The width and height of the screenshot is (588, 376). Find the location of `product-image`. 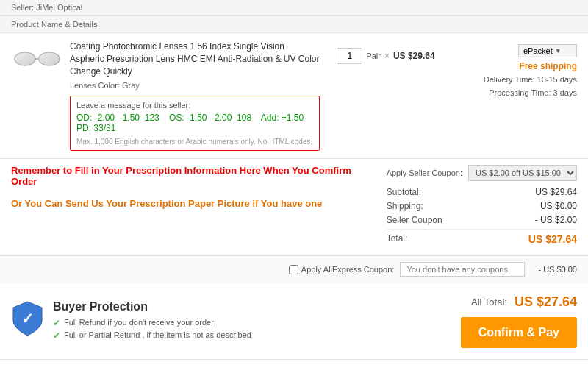

product-image is located at coordinates (37, 59).